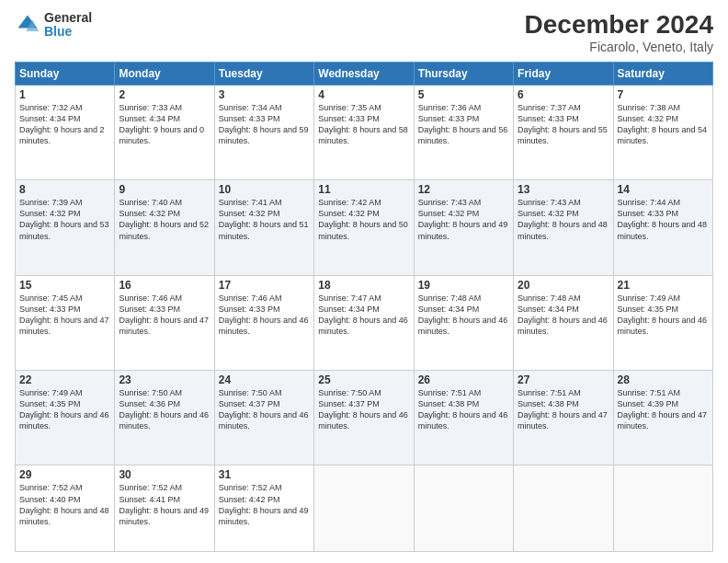  Describe the element at coordinates (165, 322) in the screenshot. I see `calendar-cell: 16 Sunrise: 7:46 AMSunset: 4:33 PMDaylig…` at that location.